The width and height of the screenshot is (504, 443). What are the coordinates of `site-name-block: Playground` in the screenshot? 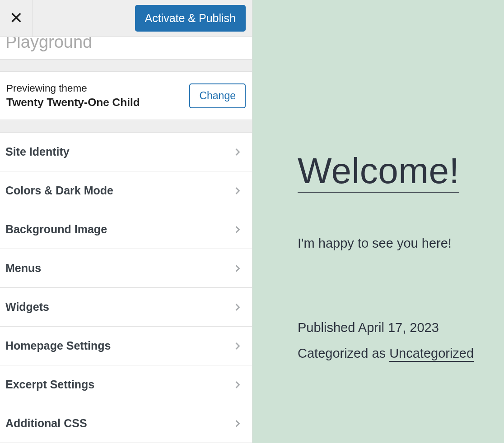 It's located at (126, 48).